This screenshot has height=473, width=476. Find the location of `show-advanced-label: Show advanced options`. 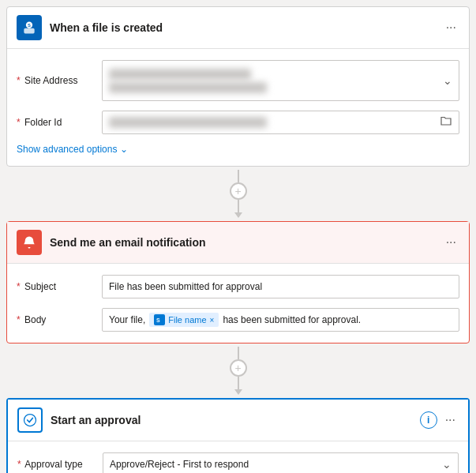

show-advanced-label: Show advanced options is located at coordinates (66, 149).